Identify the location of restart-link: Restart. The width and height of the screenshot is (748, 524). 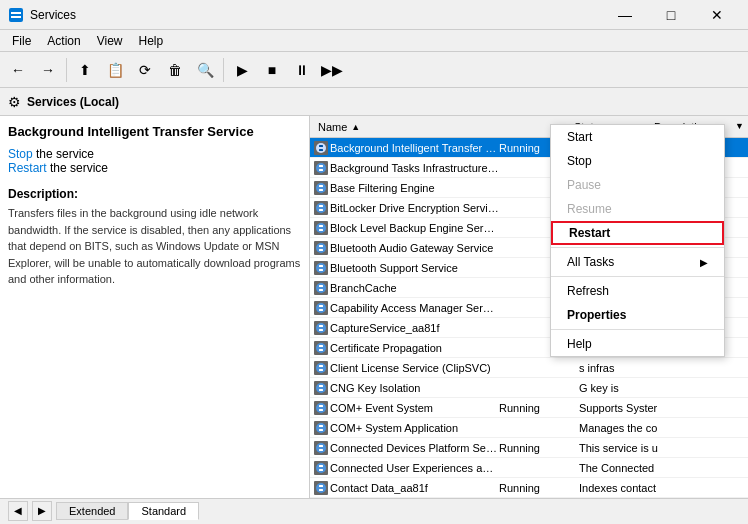
(28, 168).